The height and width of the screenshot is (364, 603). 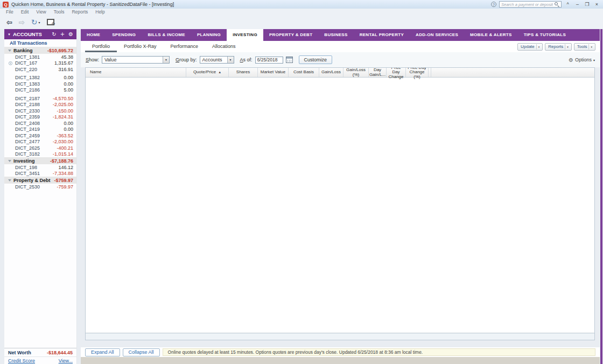 What do you see at coordinates (40, 130) in the screenshot?
I see `sidebar-item-dict-2419: DICT_24190.00` at bounding box center [40, 130].